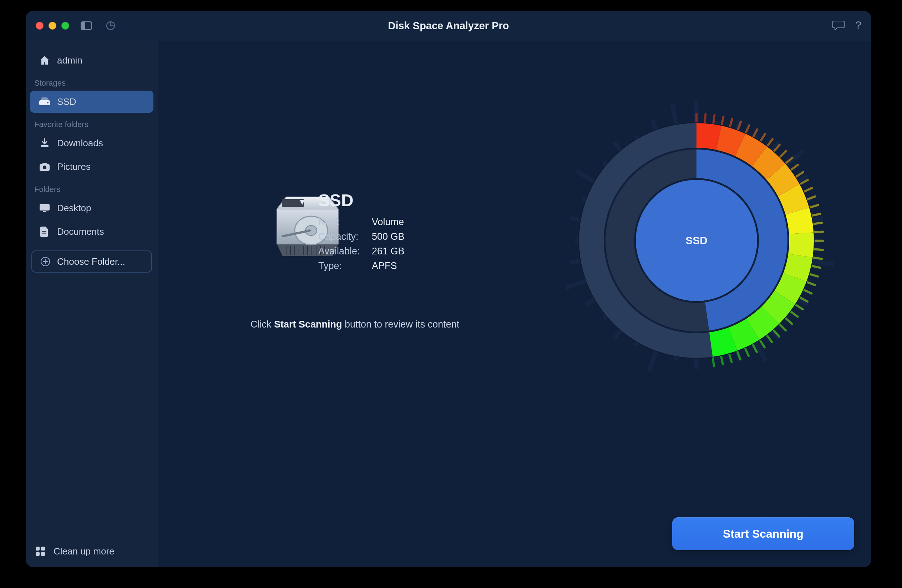 The image size is (902, 588). What do you see at coordinates (91, 261) in the screenshot?
I see `choose-folder-label: Choose Folder...` at bounding box center [91, 261].